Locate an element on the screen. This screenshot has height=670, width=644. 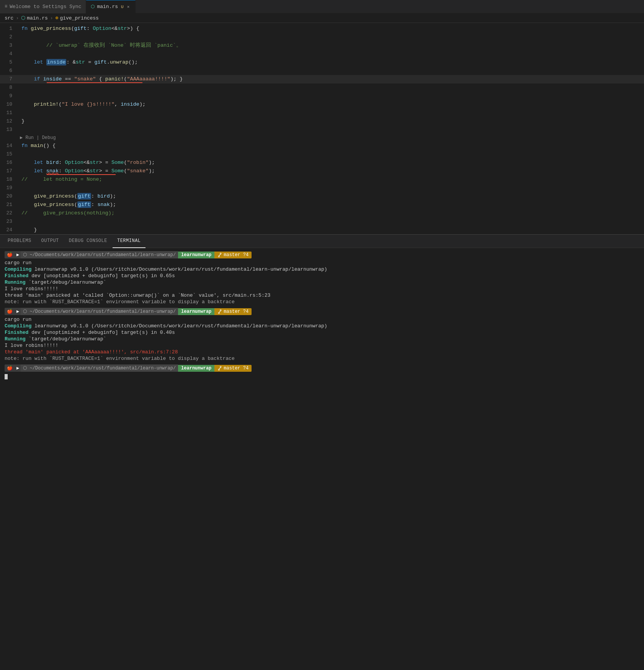
code-line-13: 13 is located at coordinates (322, 130).